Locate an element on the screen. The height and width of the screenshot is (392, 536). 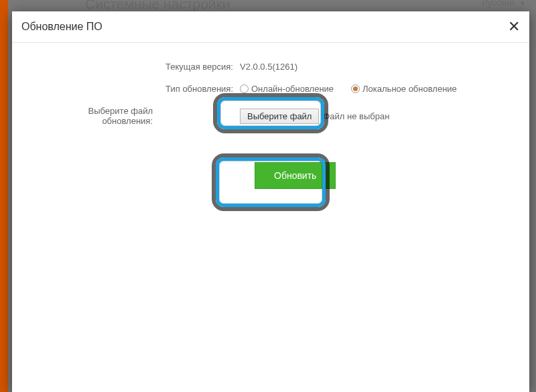
current-version-row: Текущая версия: V2.0.0.5(1261) is located at coordinates (271, 67).